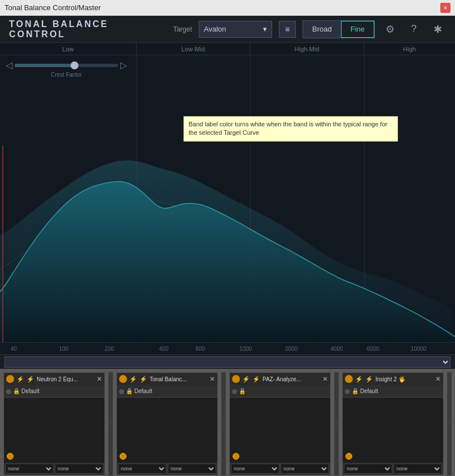 The height and width of the screenshot is (476, 455). What do you see at coordinates (99, 379) in the screenshot?
I see `slot-1-close: ✕` at bounding box center [99, 379].